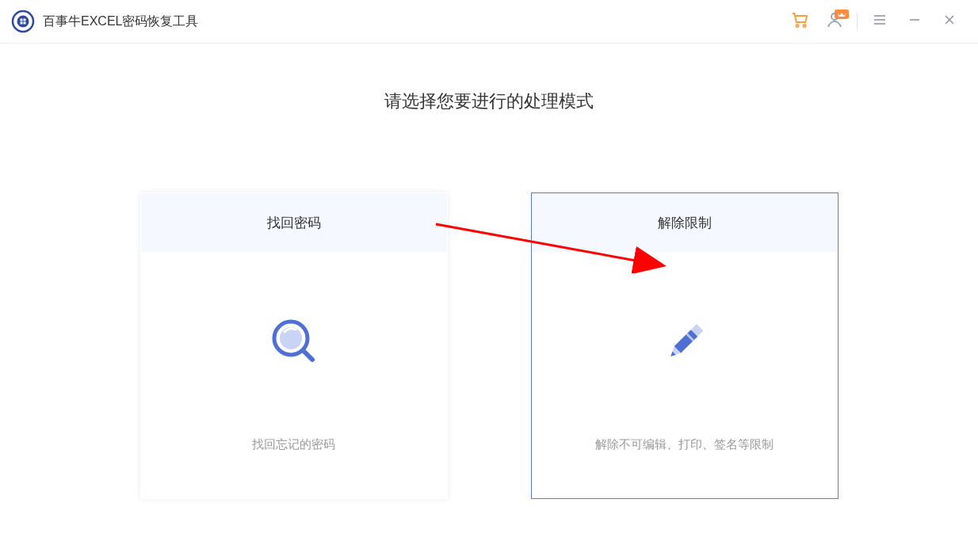 This screenshot has width=978, height=560. Describe the element at coordinates (489, 22) in the screenshot. I see `titlebar: 百事牛EXCEL密码恢复工具` at that location.